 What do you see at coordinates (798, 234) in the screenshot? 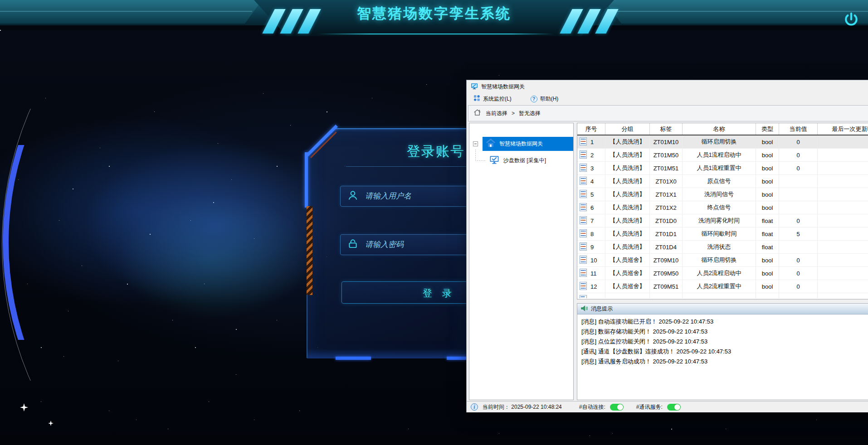
I see `row-value: 5` at bounding box center [798, 234].